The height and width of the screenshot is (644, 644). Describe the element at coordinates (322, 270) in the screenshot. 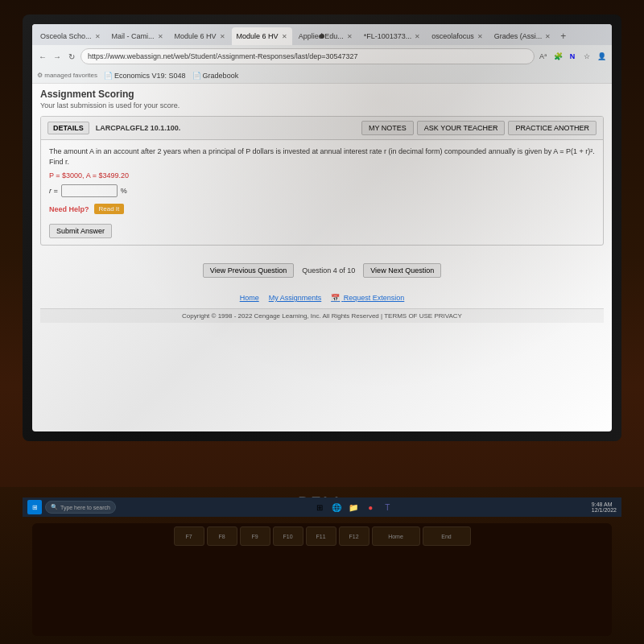

I see `navigation-row: View Previous Question Question 4 of 10 …` at that location.